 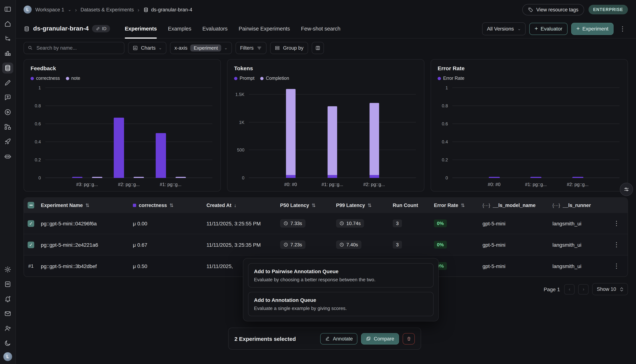 What do you see at coordinates (235, 205) in the screenshot?
I see `sort-desc-icon: ↓` at bounding box center [235, 205].